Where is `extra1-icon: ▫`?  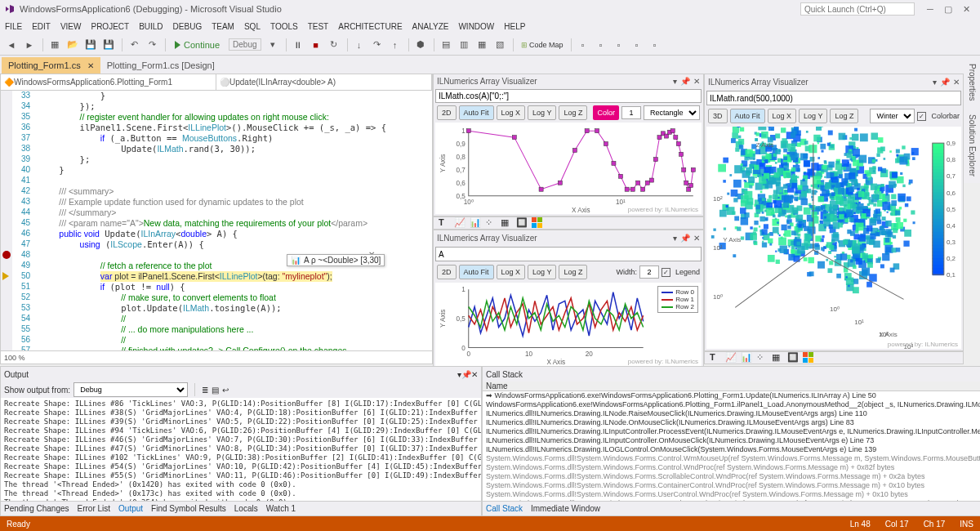 extra1-icon: ▫ is located at coordinates (583, 45).